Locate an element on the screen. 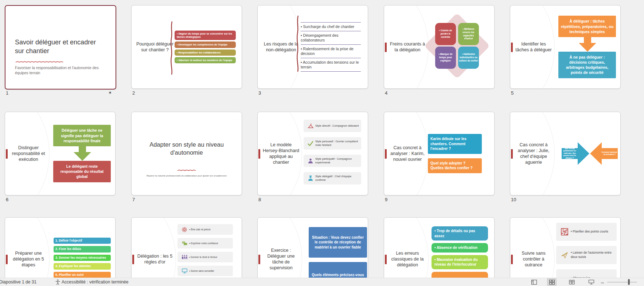  accessibility-icon is located at coordinates (58, 282).